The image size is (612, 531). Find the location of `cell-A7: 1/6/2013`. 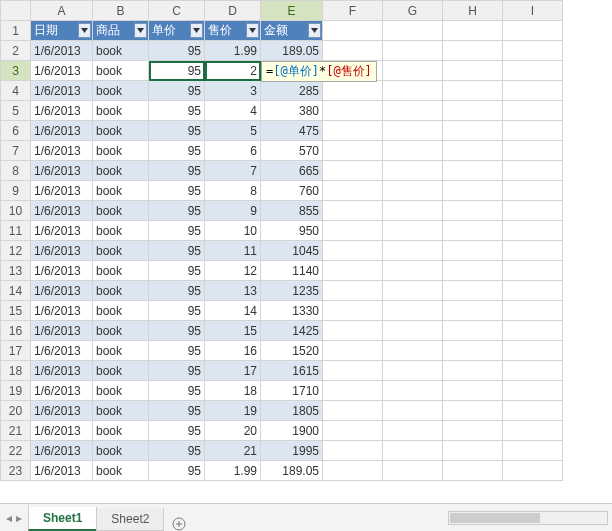

cell-A7: 1/6/2013 is located at coordinates (62, 151).